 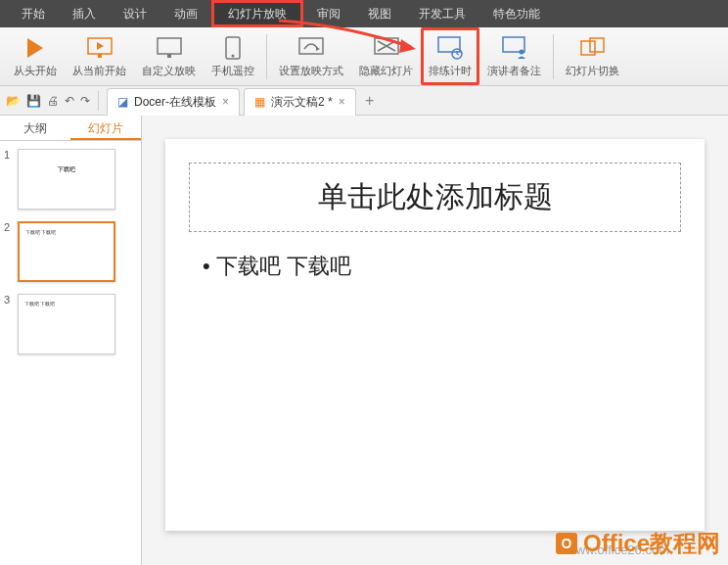 I want to click on ribbon-phone-control: 手机遥控, so click(x=233, y=57).